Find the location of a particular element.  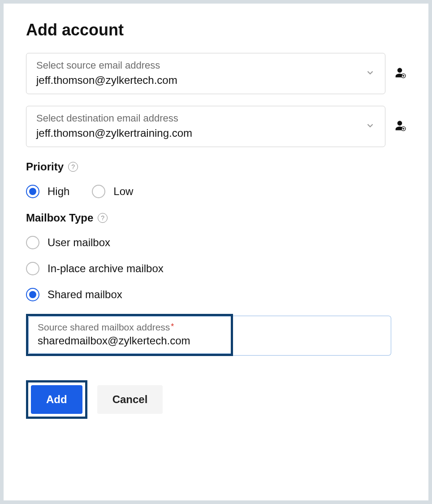

source-email-value: jeff.thomson@zylkertech.com is located at coordinates (206, 80).